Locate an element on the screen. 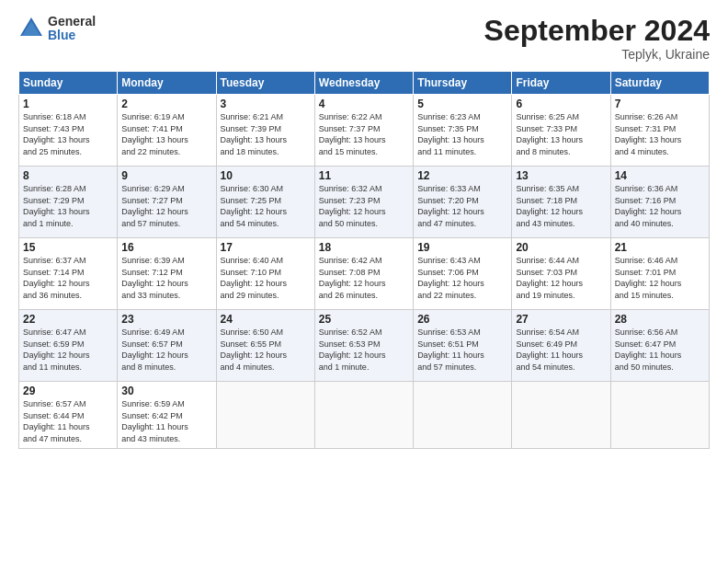  day-number: 23 is located at coordinates (166, 319).